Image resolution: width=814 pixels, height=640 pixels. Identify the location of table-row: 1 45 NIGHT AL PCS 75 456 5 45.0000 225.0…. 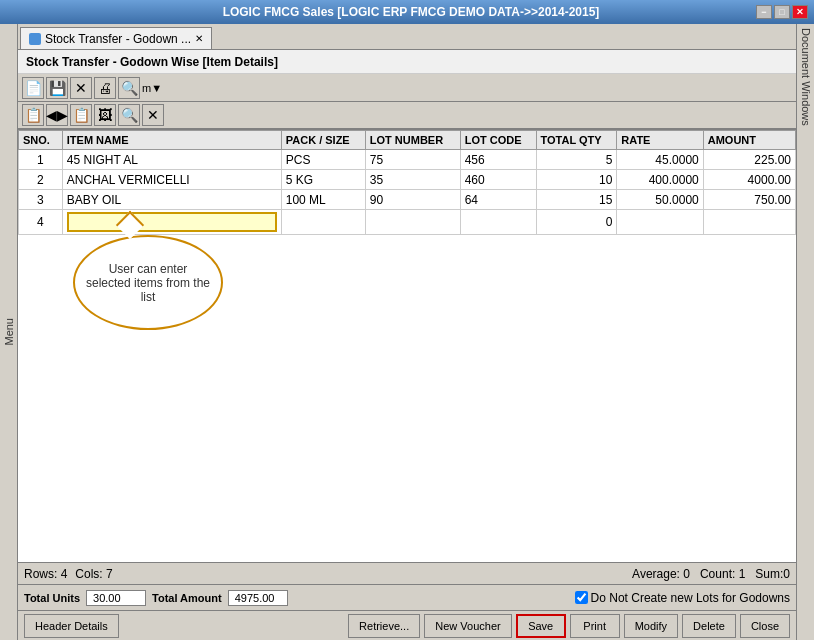
(408, 160).